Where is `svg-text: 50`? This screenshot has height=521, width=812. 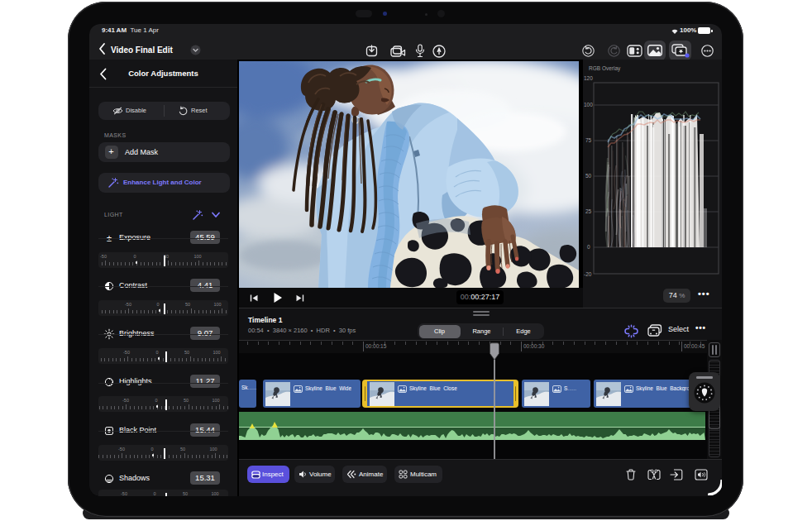
svg-text: 50 is located at coordinates (589, 175).